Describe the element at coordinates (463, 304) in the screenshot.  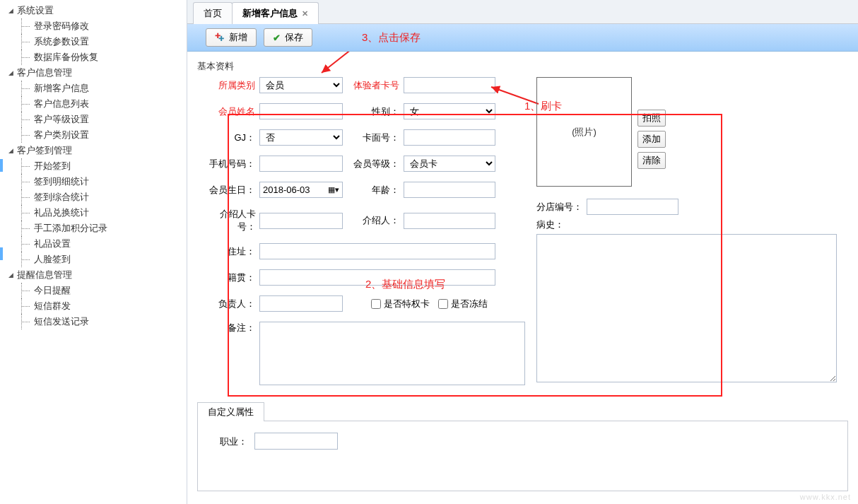
I see `freeze-checkbox: 是否冻结` at that location.